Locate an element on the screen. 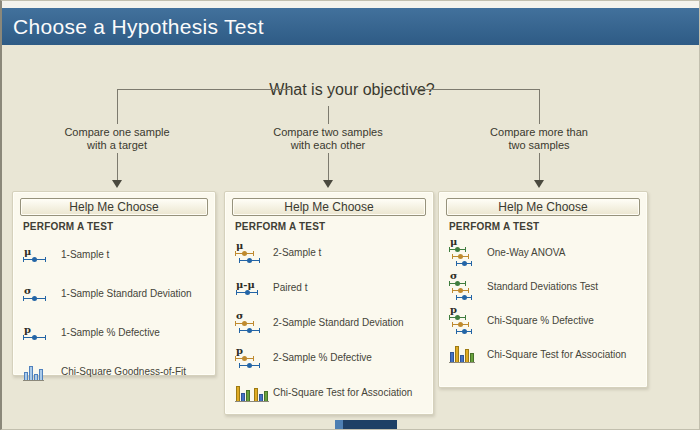 The height and width of the screenshot is (430, 700). test-panel-1: Help Me ChoosePERFORM A TESTμ1-Sample tσ… is located at coordinates (114, 284).